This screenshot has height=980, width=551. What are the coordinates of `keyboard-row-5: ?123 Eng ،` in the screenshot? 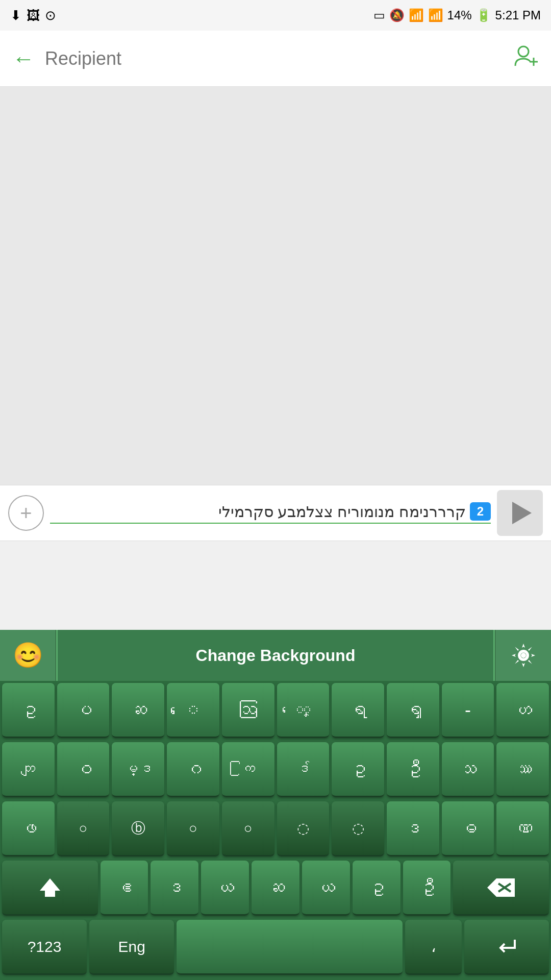 It's located at (276, 949).